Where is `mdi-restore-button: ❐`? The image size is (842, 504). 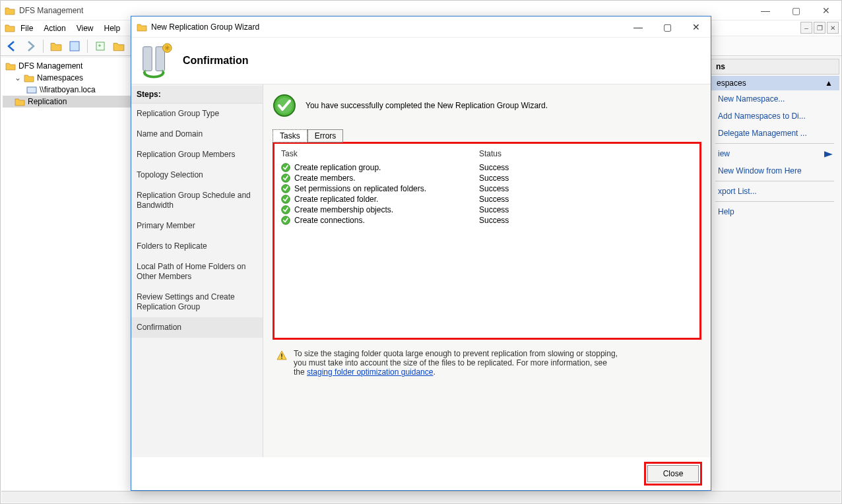 mdi-restore-button: ❐ is located at coordinates (820, 28).